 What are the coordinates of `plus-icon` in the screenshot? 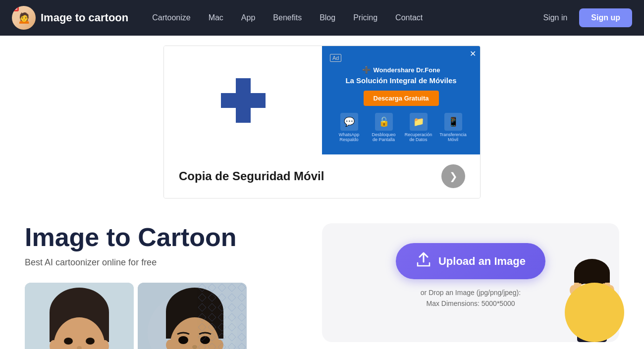 It's located at (243, 100).